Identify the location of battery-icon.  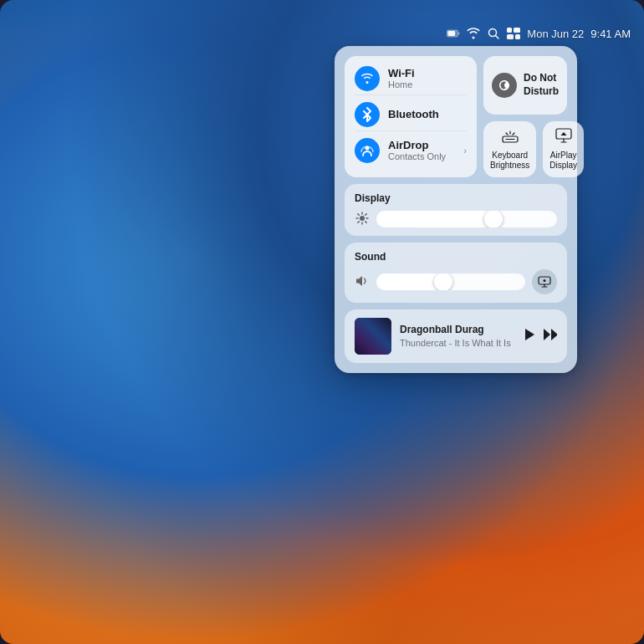
(453, 33).